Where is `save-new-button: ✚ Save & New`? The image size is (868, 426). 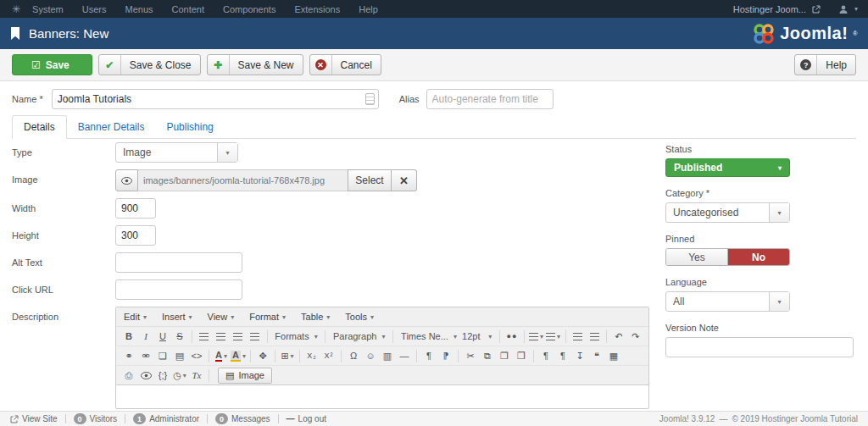
save-new-button: ✚ Save & New is located at coordinates (255, 64).